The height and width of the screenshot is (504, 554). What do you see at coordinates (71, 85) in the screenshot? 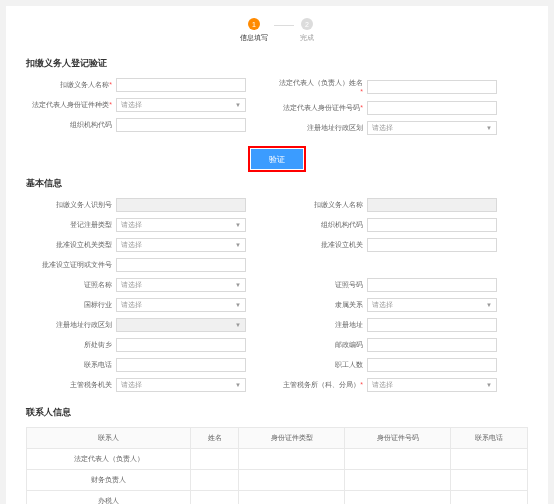
I see `label-name: 扣缴义务人名称*` at bounding box center [71, 85].